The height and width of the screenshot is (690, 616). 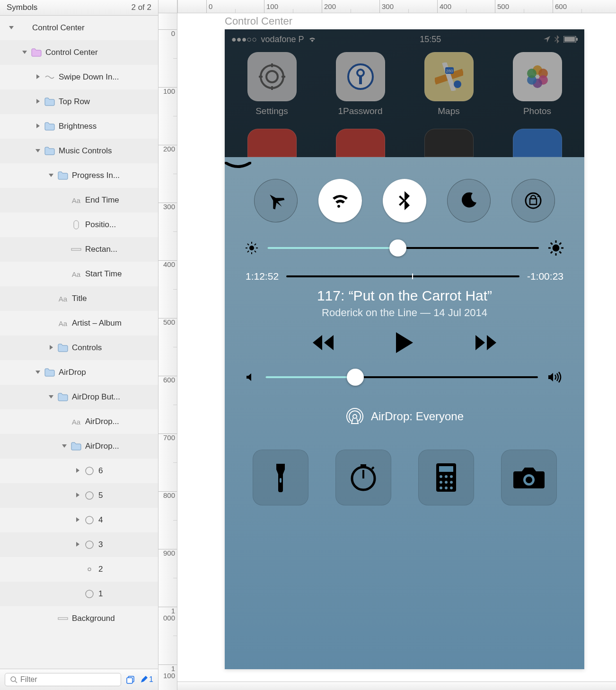 I want to click on layer-row: Controls, so click(x=79, y=348).